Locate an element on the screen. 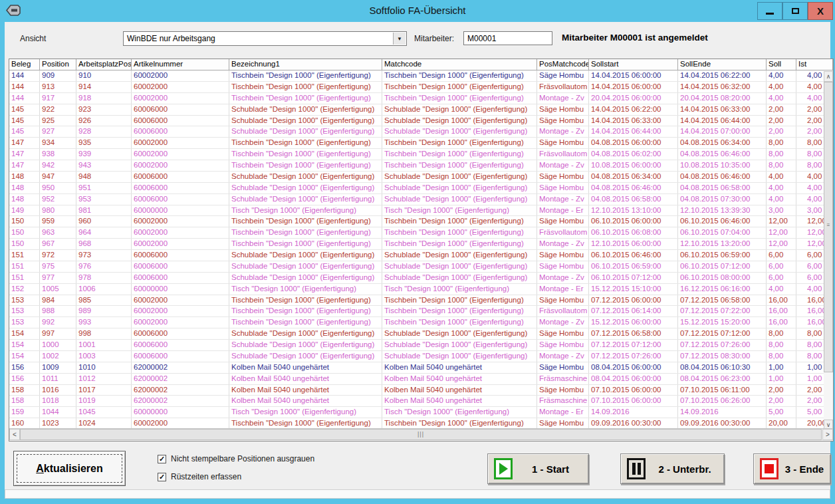  cell-position: 1000 is located at coordinates (59, 345).